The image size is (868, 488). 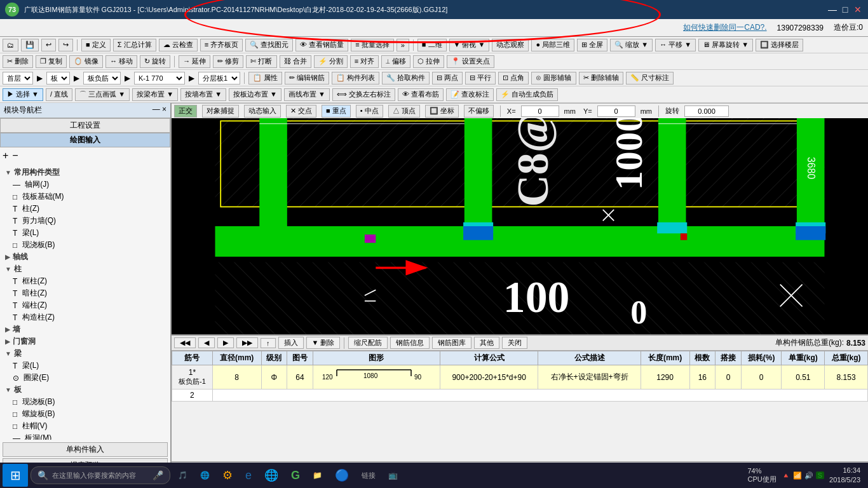 I want to click on swap-lr-btn: ⟺ 交换左右标注, so click(x=363, y=95).